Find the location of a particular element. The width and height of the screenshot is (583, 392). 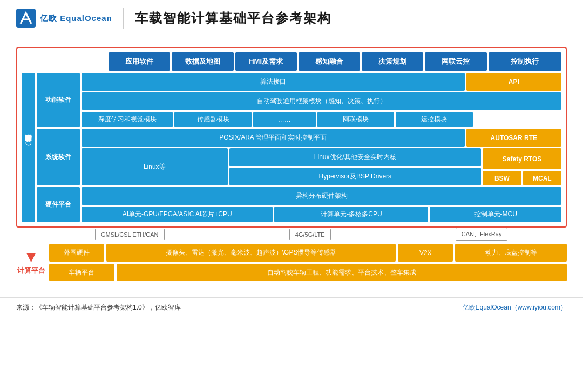

v2x-cell: V2X is located at coordinates (425, 252).